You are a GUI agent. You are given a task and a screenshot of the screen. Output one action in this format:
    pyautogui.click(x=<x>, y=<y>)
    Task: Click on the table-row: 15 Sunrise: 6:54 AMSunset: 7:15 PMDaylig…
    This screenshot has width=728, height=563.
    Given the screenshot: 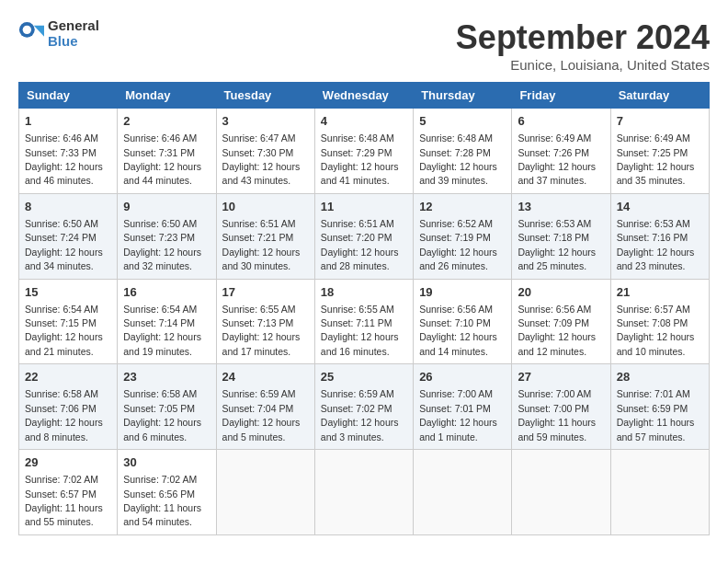 What is the action you would take?
    pyautogui.click(x=68, y=322)
    